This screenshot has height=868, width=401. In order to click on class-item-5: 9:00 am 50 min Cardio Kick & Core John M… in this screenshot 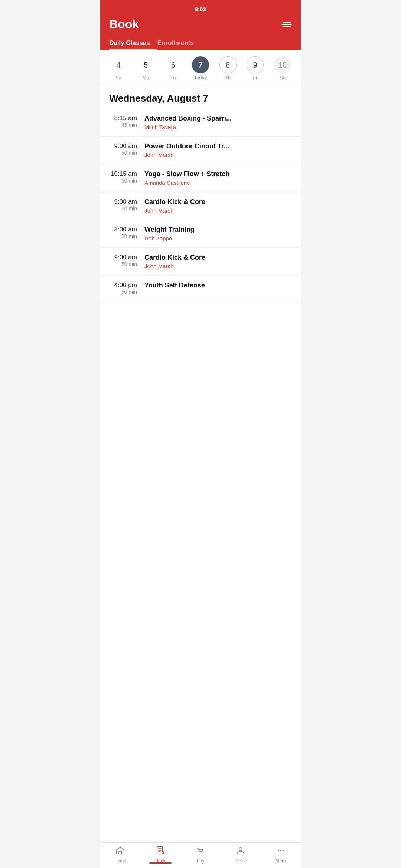, I will do `click(200, 262)`.